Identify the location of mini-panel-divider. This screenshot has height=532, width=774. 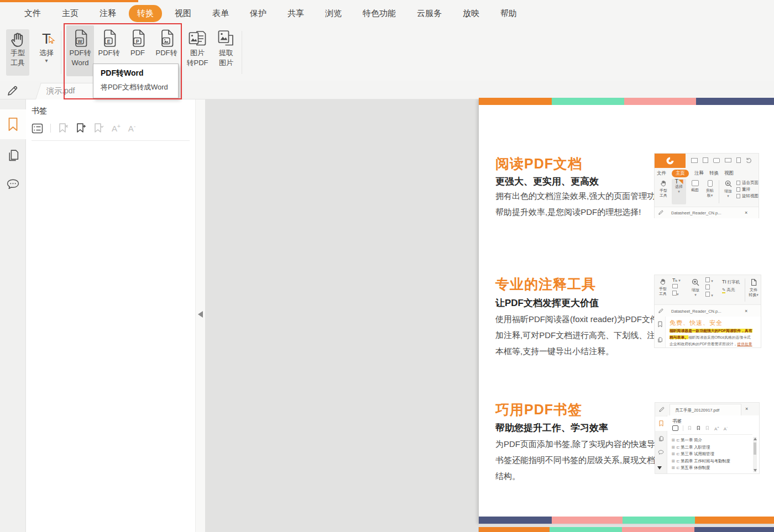
(712, 434).